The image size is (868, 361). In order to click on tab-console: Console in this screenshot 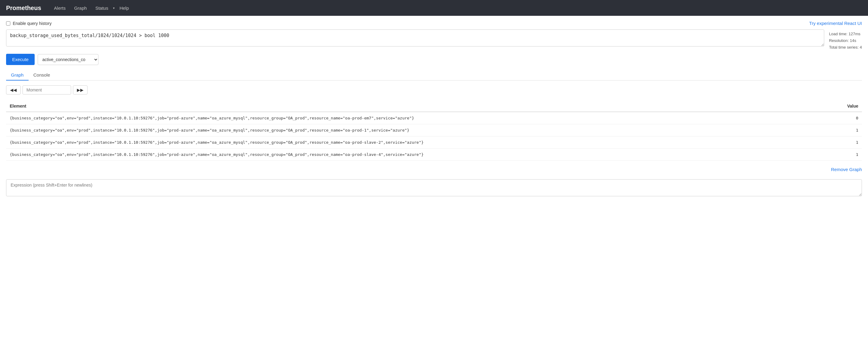, I will do `click(42, 75)`.